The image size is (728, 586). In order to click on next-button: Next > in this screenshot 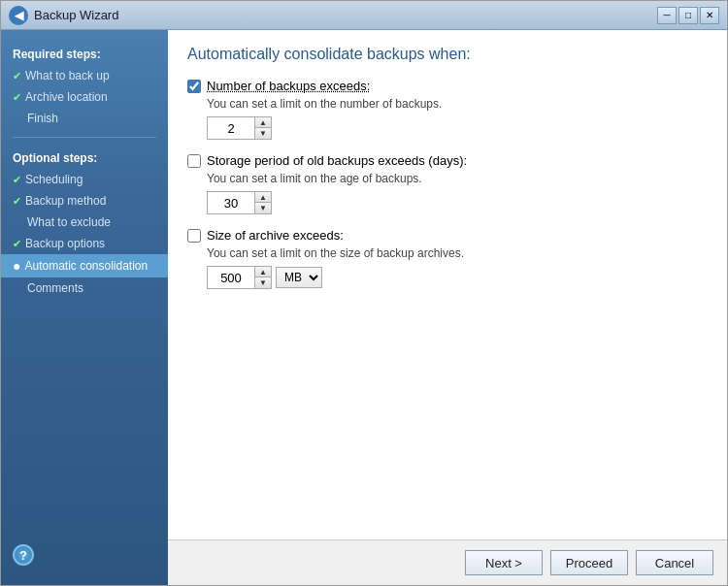, I will do `click(504, 563)`.